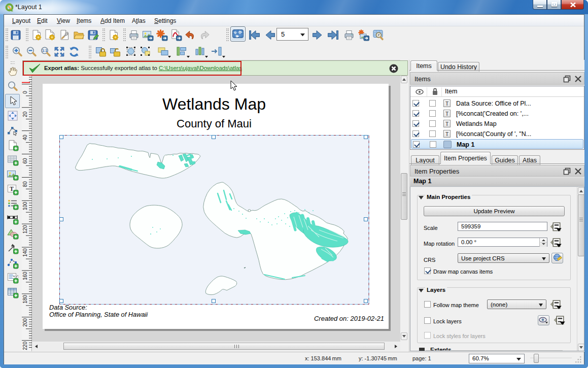  Describe the element at coordinates (25, 323) in the screenshot. I see `svg-text: 200` at that location.